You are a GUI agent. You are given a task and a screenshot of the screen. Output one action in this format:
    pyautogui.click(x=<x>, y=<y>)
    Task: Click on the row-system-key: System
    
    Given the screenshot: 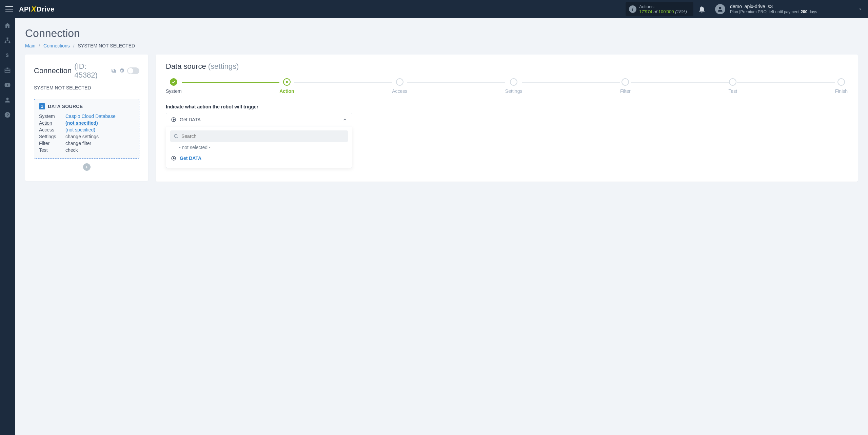 What is the action you would take?
    pyautogui.click(x=52, y=116)
    